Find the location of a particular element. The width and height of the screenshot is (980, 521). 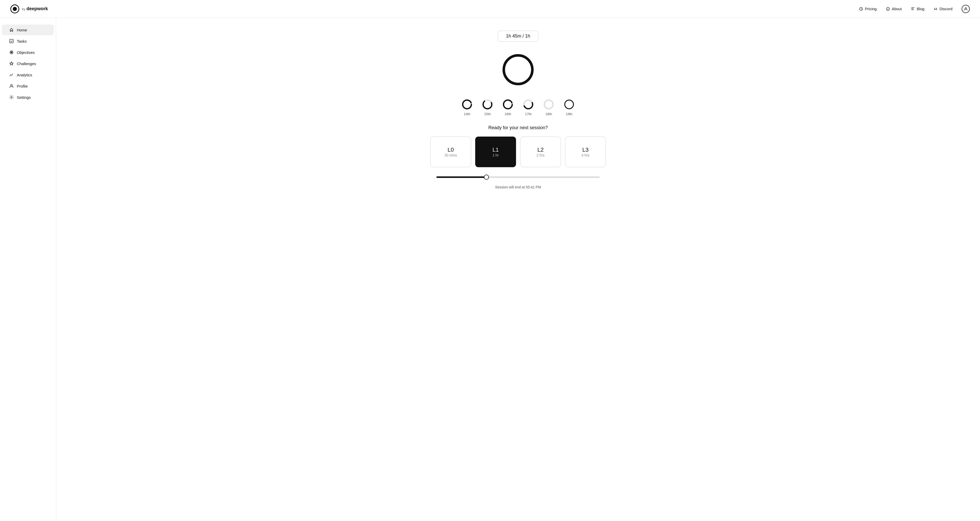

session-slider-container is located at coordinates (518, 177).